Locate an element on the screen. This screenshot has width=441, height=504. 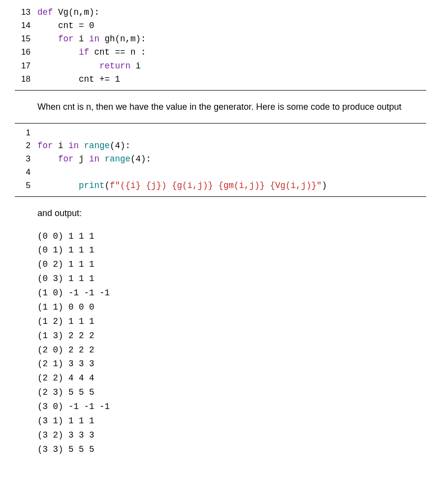
line-number: 3 is located at coordinates (26, 159).